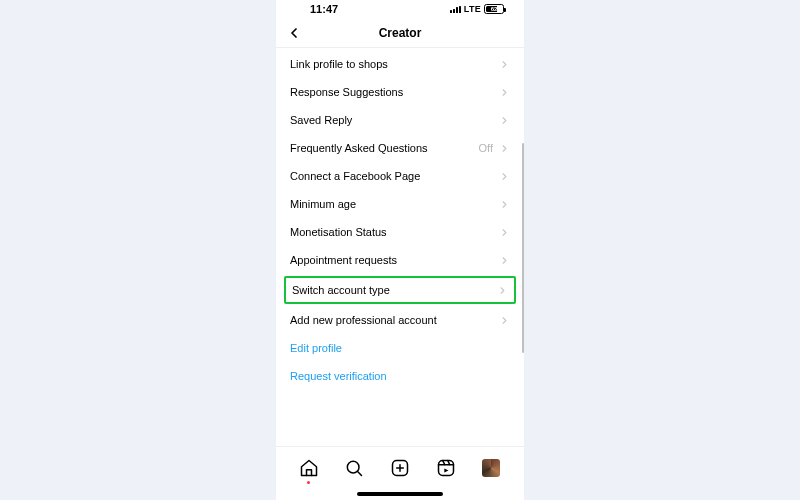 This screenshot has width=800, height=500. What do you see at coordinates (324, 9) in the screenshot?
I see `status-time: 11:47` at bounding box center [324, 9].